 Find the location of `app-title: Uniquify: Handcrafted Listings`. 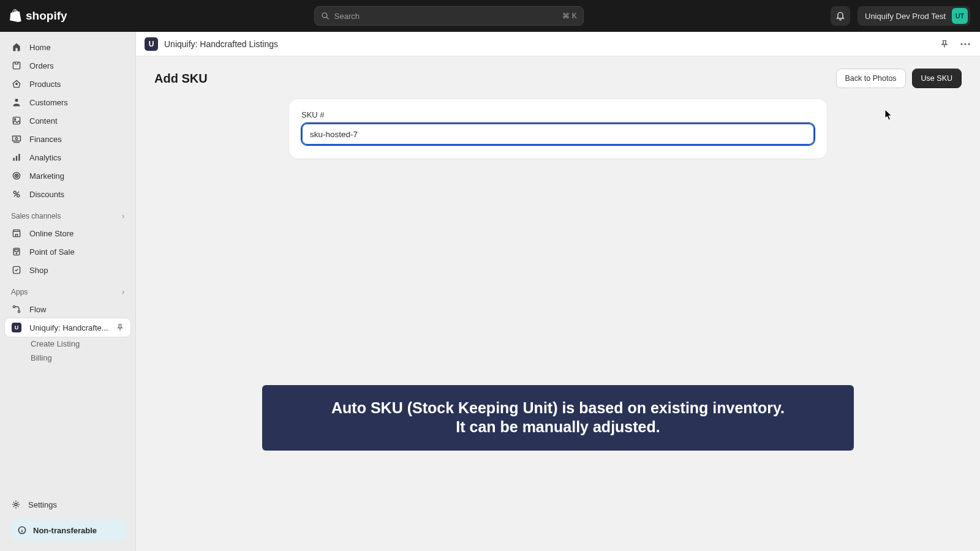

app-title: Uniquify: Handcrafted Listings is located at coordinates (221, 44).